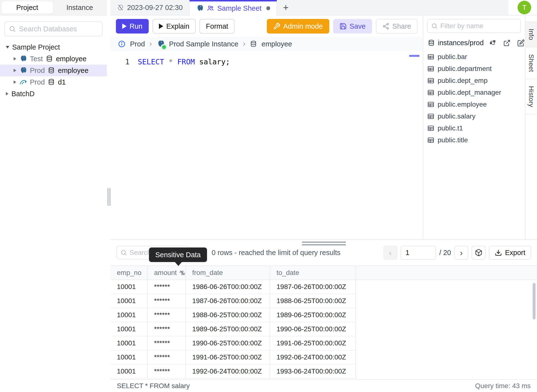 This screenshot has height=392, width=537. I want to click on chevron-down-icon, so click(8, 47).